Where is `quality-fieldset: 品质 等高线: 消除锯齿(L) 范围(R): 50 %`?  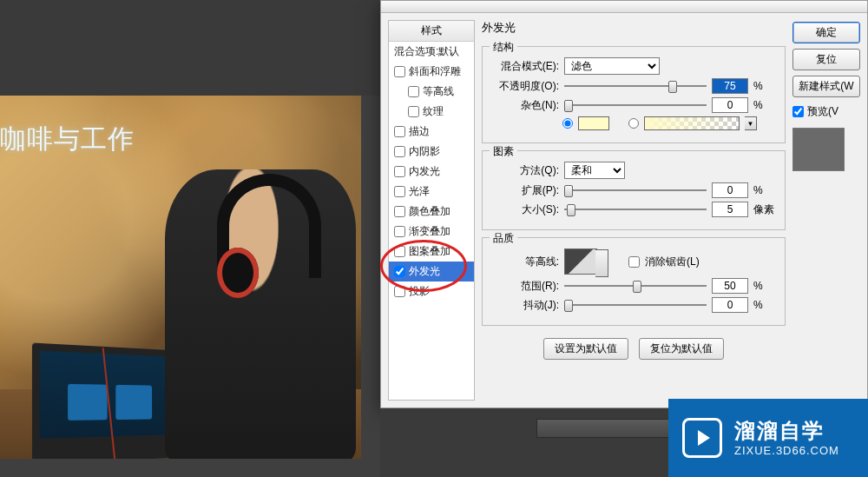
quality-fieldset: 品质 等高线: 消除锯齿(L) 范围(R): 50 % is located at coordinates (634, 282).